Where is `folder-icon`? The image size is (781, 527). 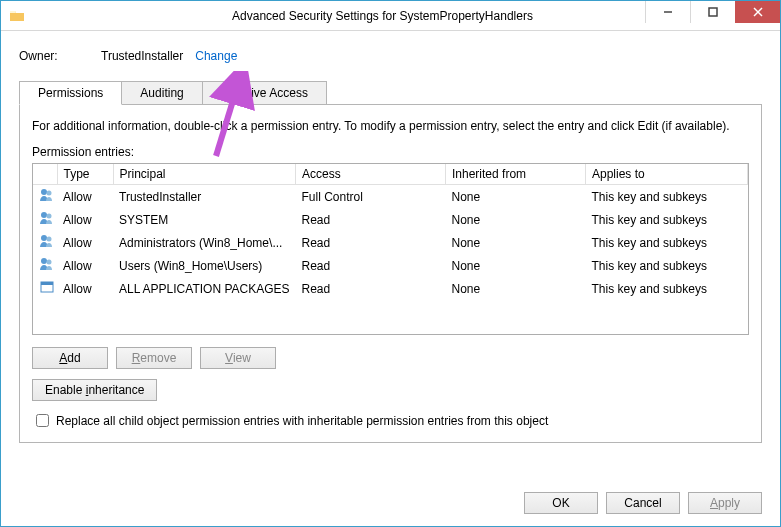 folder-icon is located at coordinates (17, 16).